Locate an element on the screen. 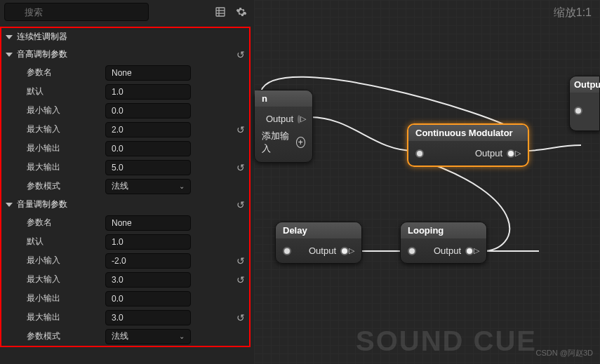 This screenshot has height=364, width=600. node-title: Output is located at coordinates (585, 84).